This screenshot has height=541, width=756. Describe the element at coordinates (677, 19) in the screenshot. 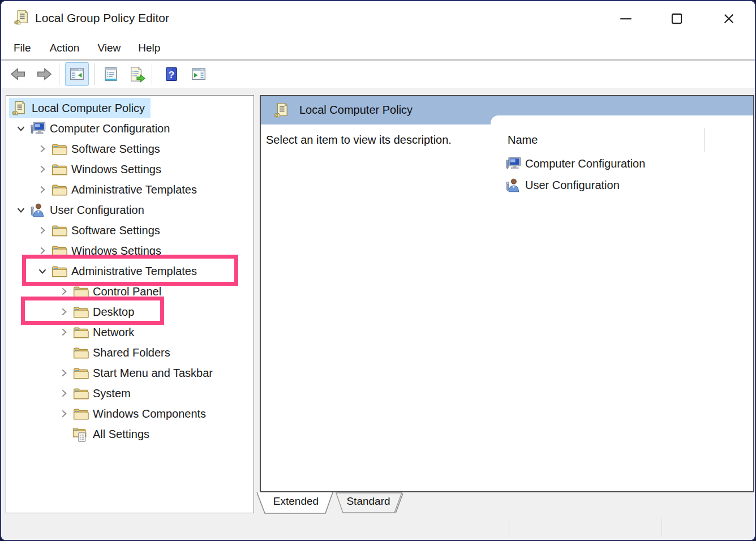

I see `maximize-icon` at that location.